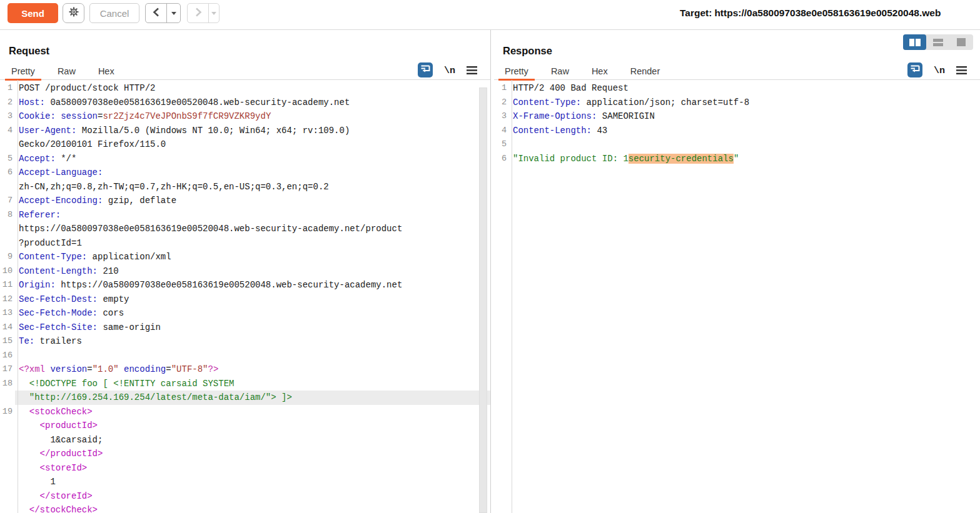 The height and width of the screenshot is (513, 980). Describe the element at coordinates (245, 215) in the screenshot. I see `request-code-line: 8Referer:` at that location.